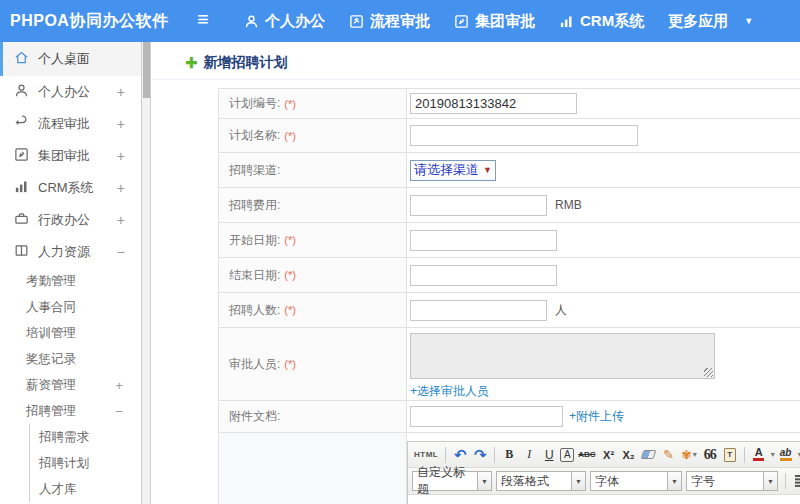  I want to click on sidebar-recruitment-group: 招聘需求 招聘计划 人才库, so click(85, 463).